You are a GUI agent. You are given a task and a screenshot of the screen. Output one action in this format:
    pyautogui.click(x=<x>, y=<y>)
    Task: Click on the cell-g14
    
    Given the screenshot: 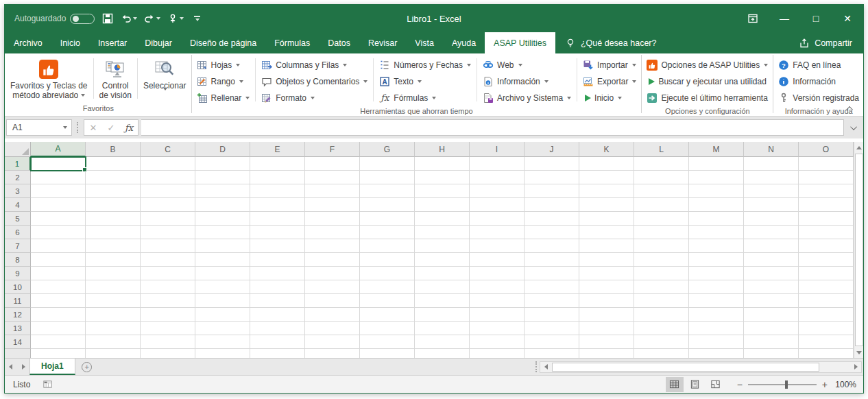 What is the action you would take?
    pyautogui.click(x=387, y=342)
    